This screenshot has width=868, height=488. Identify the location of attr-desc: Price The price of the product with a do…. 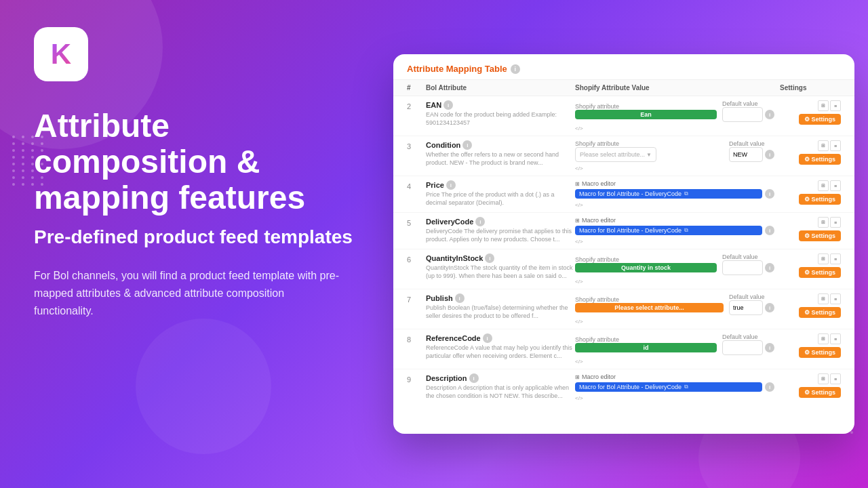
(500, 199).